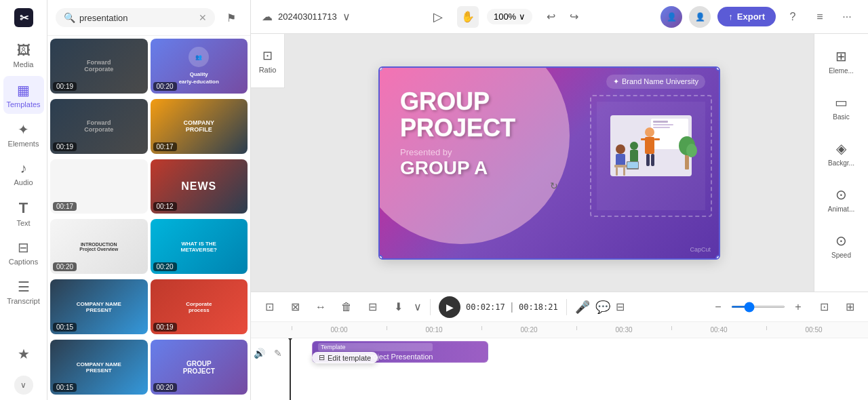 The height and width of the screenshot is (400, 868). What do you see at coordinates (24, 385) in the screenshot?
I see `sidebar-collapse-btn: ∨` at bounding box center [24, 385].